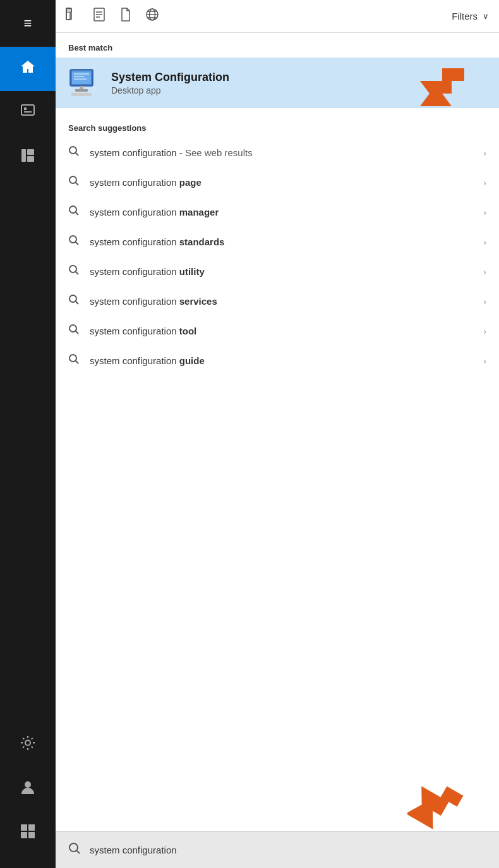 The height and width of the screenshot is (868, 499). What do you see at coordinates (485, 242) in the screenshot?
I see `chevron-icon-4: ›` at bounding box center [485, 242].